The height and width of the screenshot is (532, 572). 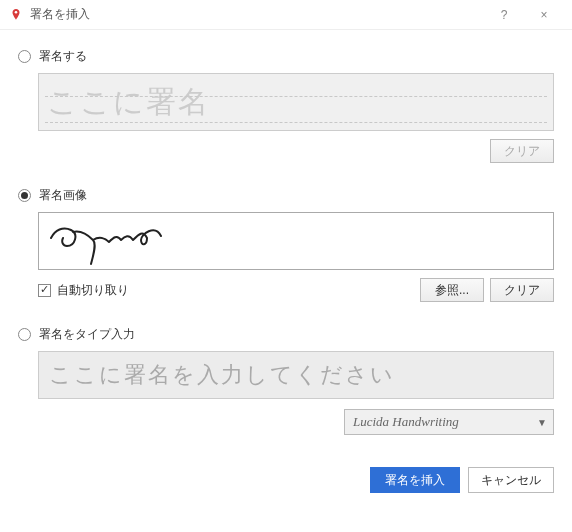 I want to click on browse-button: 参照..., so click(x=452, y=290).